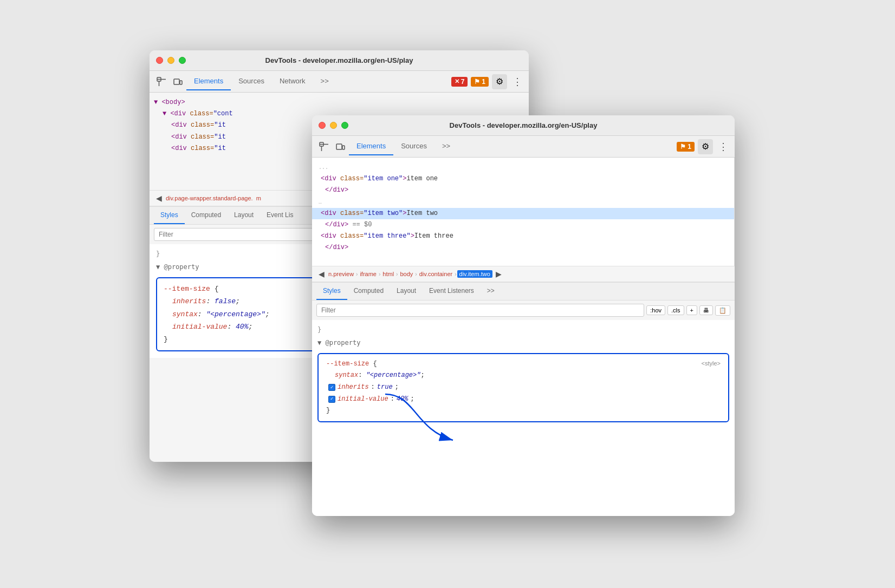 The height and width of the screenshot is (588, 895). I want to click on error-badge-back: ✕ 7, so click(459, 82).